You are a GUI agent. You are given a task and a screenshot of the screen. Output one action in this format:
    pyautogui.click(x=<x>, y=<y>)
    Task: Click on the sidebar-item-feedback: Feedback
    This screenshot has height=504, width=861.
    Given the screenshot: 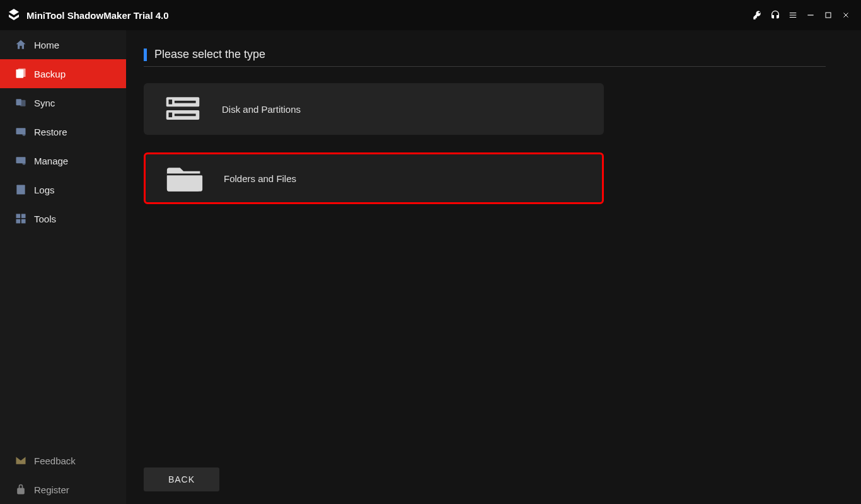 What is the action you would take?
    pyautogui.click(x=63, y=461)
    